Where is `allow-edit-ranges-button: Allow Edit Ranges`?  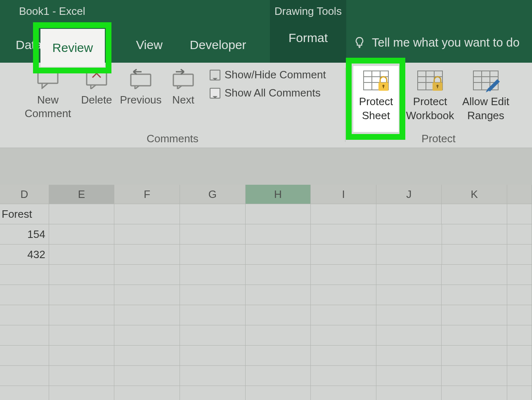
allow-edit-ranges-button: Allow Edit Ranges is located at coordinates (486, 94).